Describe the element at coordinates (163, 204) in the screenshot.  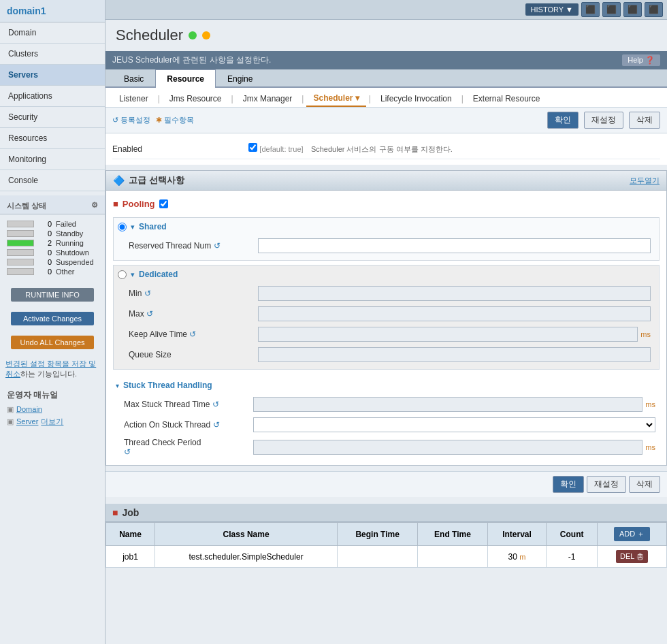
I see `pooling-checkbox` at that location.